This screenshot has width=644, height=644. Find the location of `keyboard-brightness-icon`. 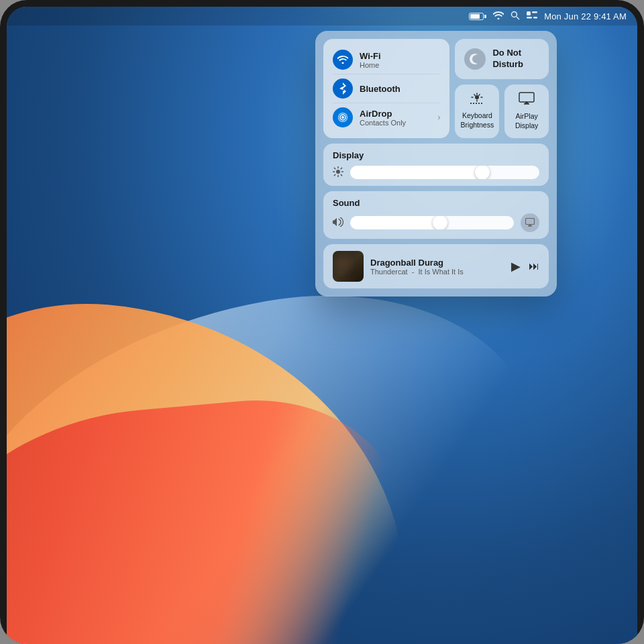

keyboard-brightness-icon is located at coordinates (477, 101).